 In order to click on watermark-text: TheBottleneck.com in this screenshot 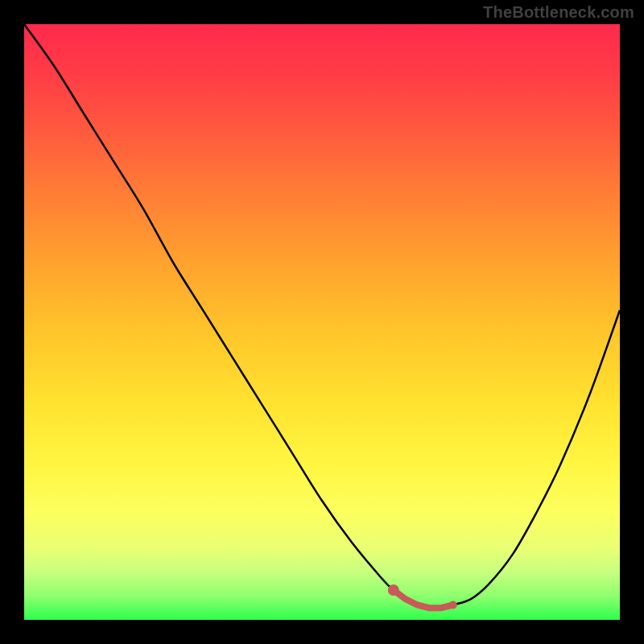, I will do `click(559, 13)`.